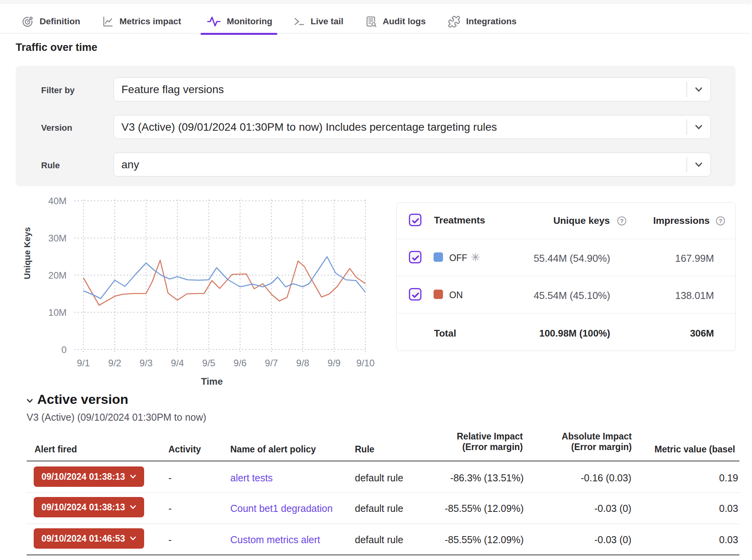 The height and width of the screenshot is (560, 752). I want to click on svg-text: 9/1, so click(83, 363).